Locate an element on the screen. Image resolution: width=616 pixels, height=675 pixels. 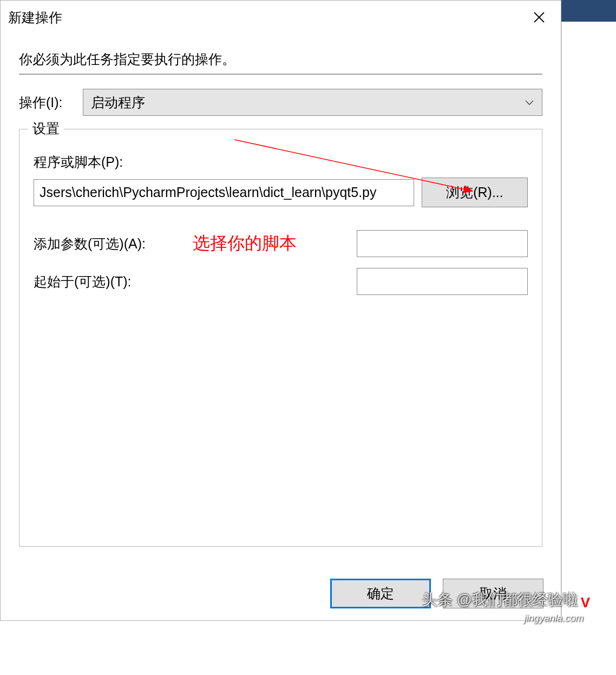
side-strip-top is located at coordinates (589, 11).